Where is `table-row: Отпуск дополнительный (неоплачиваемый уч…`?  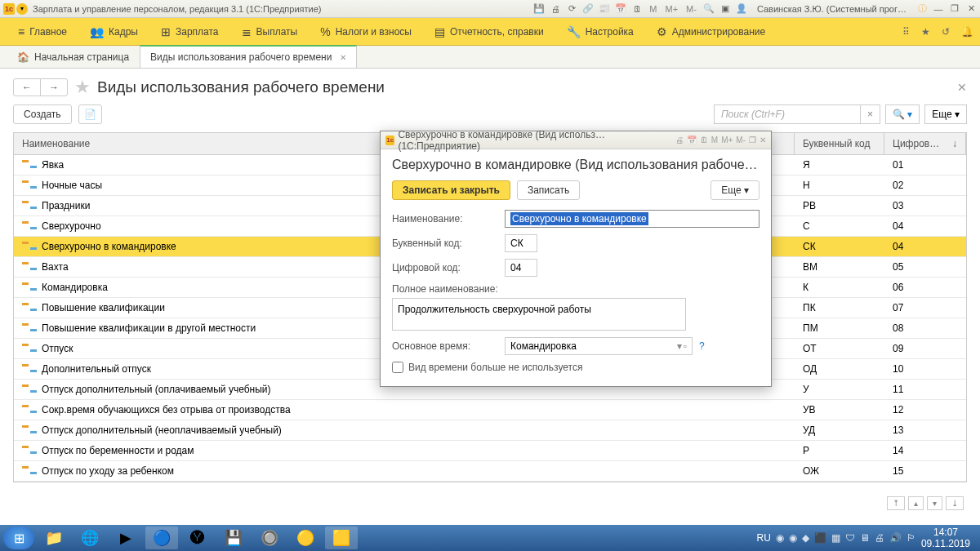 table-row: Отпуск дополнительный (неоплачиваемый уч… is located at coordinates (490, 431).